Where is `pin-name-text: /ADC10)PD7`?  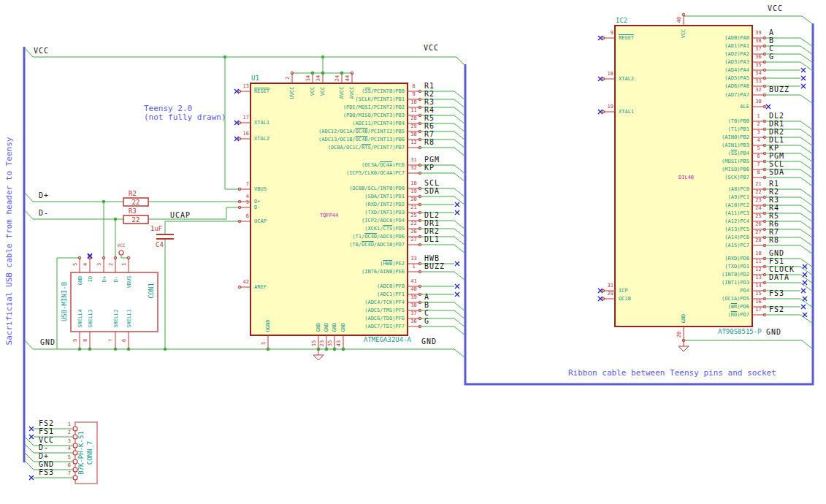
pin-name-text: /ADC10)PD7 is located at coordinates (389, 245).